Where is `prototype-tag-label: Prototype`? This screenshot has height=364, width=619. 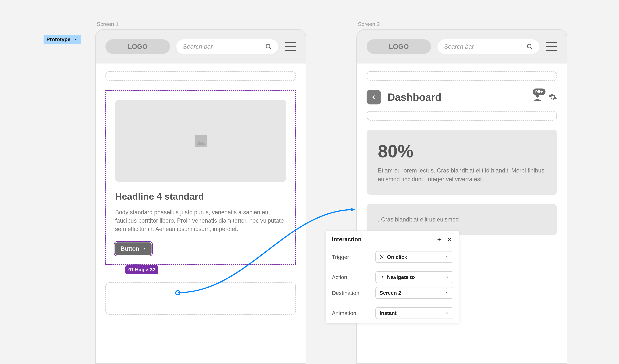 prototype-tag-label: Prototype is located at coordinates (58, 39).